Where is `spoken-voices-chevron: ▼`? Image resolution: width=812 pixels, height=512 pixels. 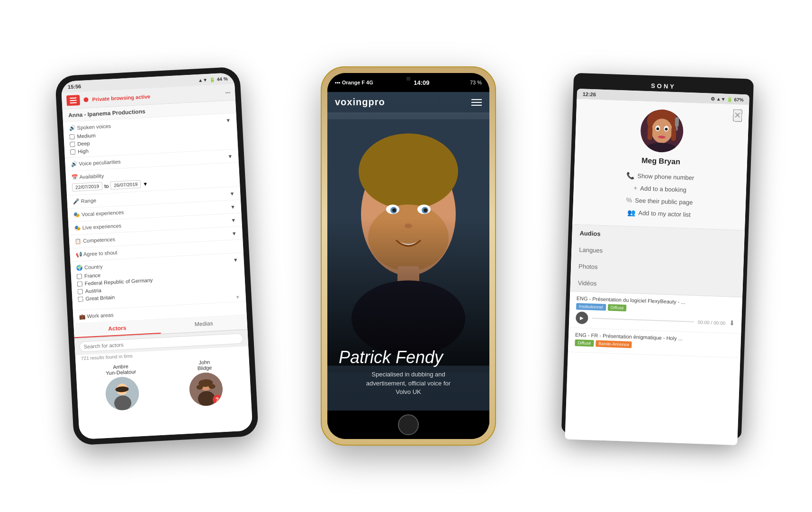
spoken-voices-chevron: ▼ is located at coordinates (228, 120).